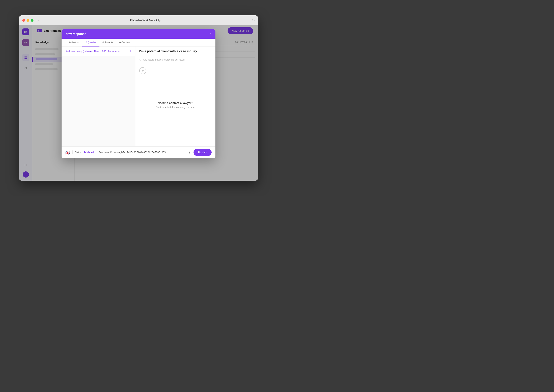 This screenshot has width=554, height=392. I want to click on labels-row: ⊙ Add labels (max 50 characters per labe…, so click(175, 60).